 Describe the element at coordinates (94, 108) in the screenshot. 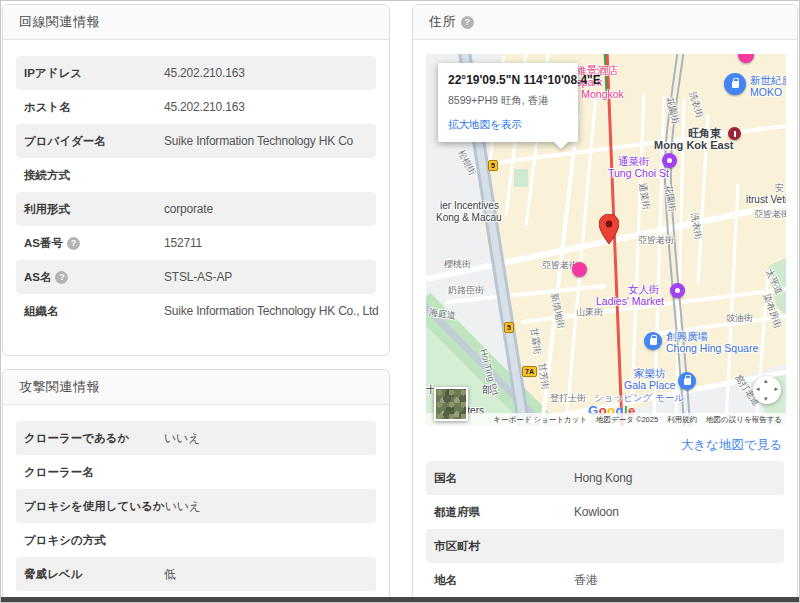

I see `row-label: ホスト名` at that location.